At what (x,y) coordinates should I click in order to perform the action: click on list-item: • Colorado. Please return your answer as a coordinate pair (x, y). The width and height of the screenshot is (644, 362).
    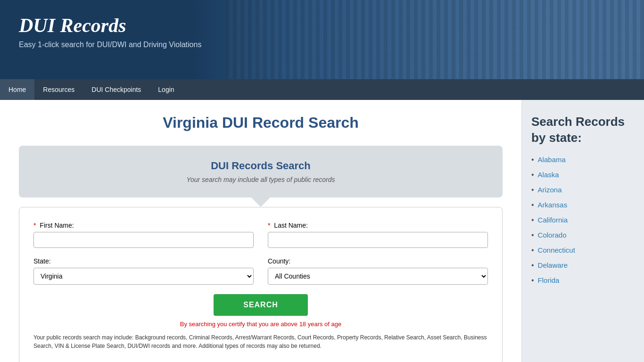
    Looking at the image, I should click on (583, 235).